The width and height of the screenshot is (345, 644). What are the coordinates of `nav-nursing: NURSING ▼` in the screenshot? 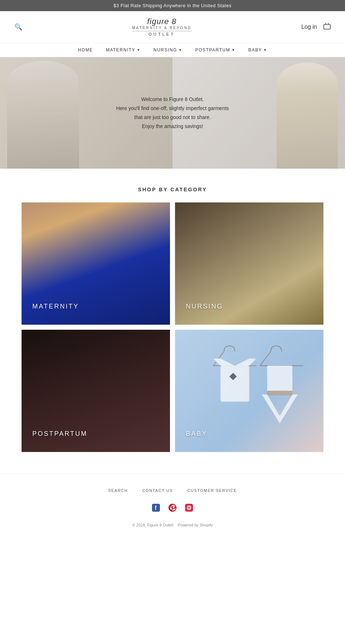 It's located at (168, 50).